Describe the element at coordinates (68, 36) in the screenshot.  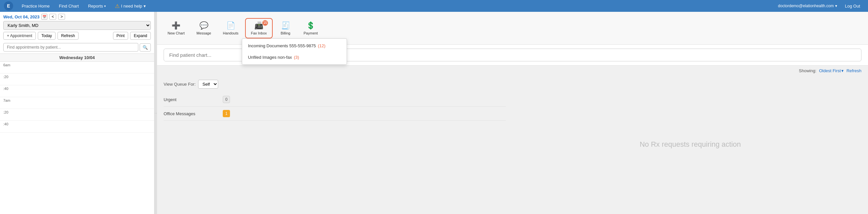
I see `refresh-calendar-button: Refresh` at that location.